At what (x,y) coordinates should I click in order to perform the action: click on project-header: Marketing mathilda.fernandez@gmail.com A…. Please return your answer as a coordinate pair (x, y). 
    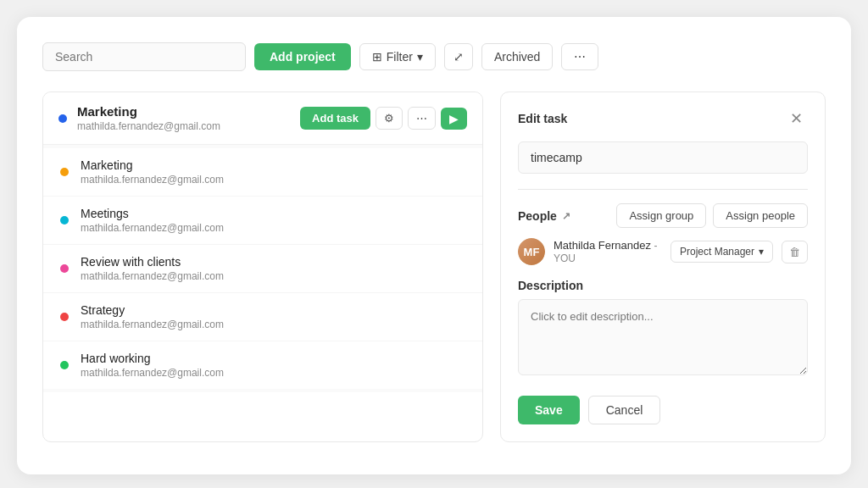
    Looking at the image, I should click on (263, 119).